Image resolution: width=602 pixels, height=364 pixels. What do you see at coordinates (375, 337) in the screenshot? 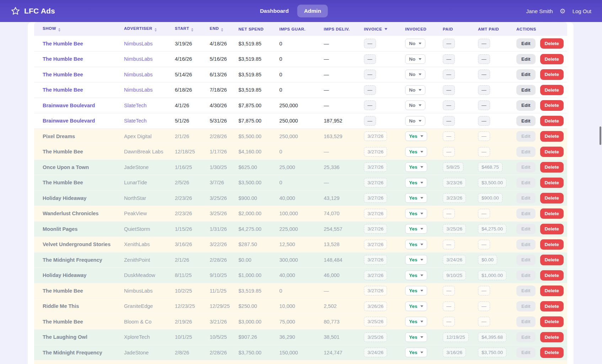
I see `invoice-date-field: 3/25/26` at bounding box center [375, 337].